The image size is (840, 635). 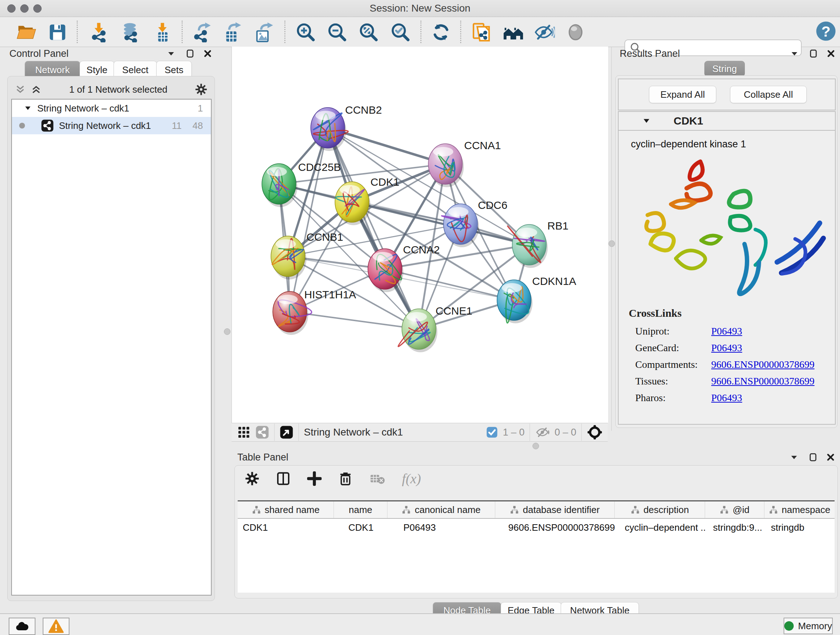 What do you see at coordinates (368, 32) in the screenshot?
I see `zoom-fit-icon` at bounding box center [368, 32].